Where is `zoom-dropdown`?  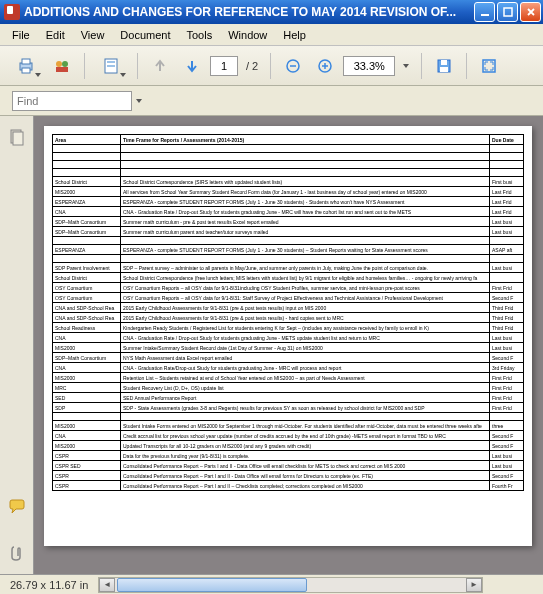 zoom-dropdown is located at coordinates (406, 66).